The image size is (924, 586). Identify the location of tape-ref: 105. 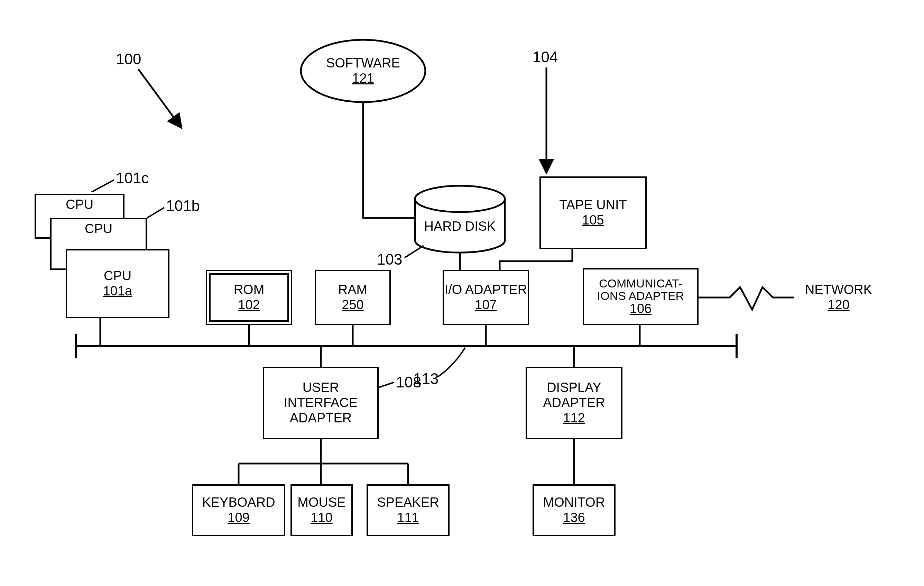
(593, 220).